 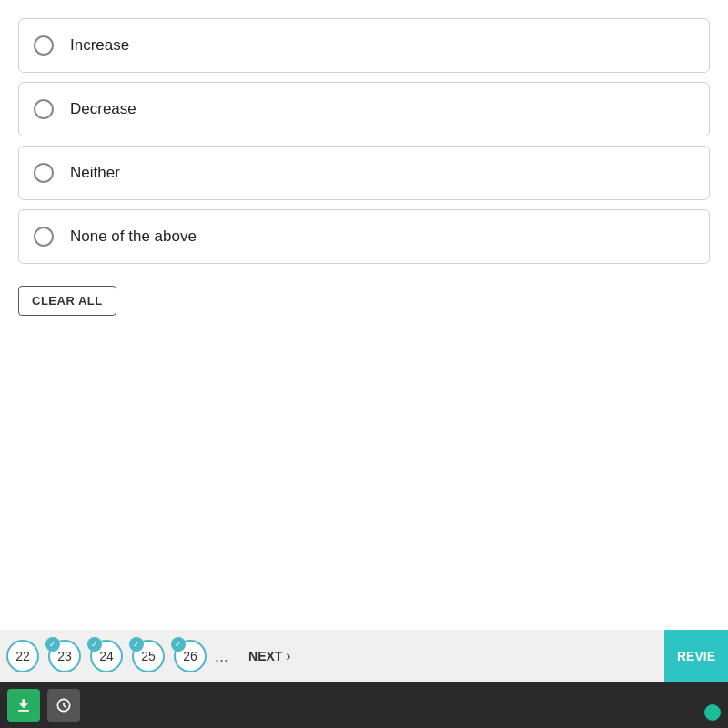 I want to click on nav-numbers: 22✓23✓24✓25✓26, so click(x=105, y=656).